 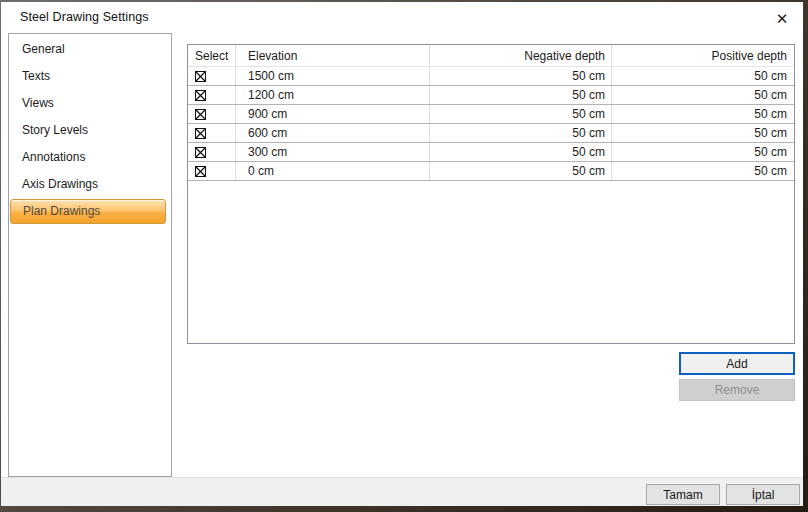 I want to click on col-header-elevation: Elevation, so click(x=333, y=56).